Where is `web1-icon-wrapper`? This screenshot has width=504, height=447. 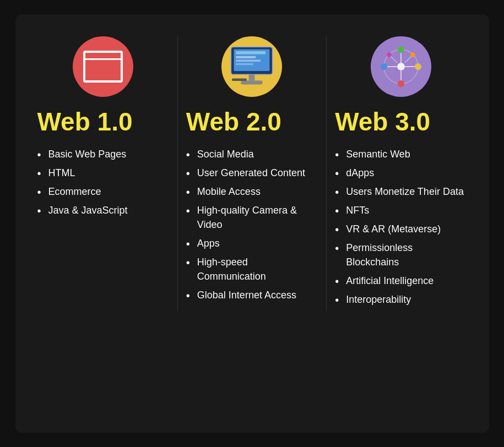 web1-icon-wrapper is located at coordinates (104, 67).